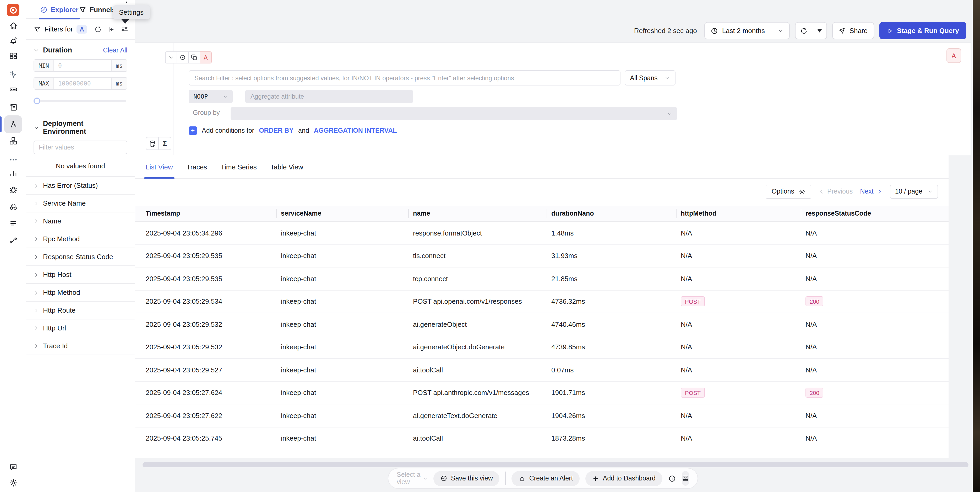  What do you see at coordinates (81, 222) in the screenshot?
I see `attribute-filter-row: Name` at bounding box center [81, 222].